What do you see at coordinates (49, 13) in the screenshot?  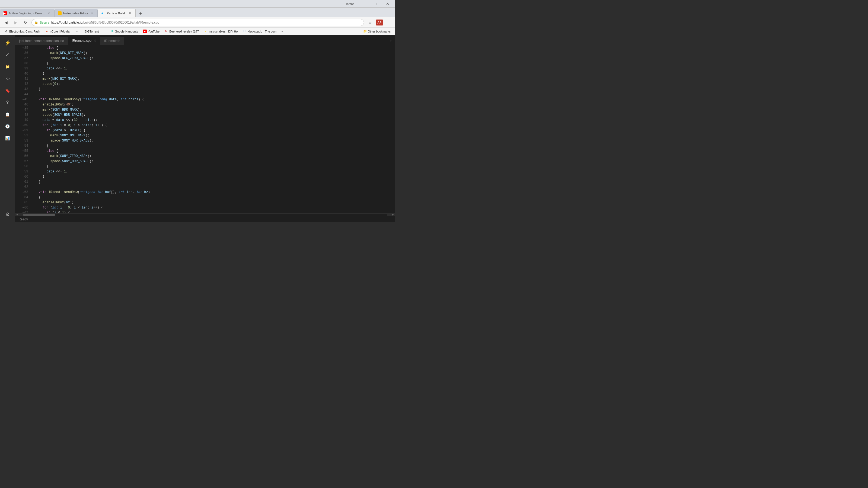 I see `tab-close-1: ✕` at bounding box center [49, 13].